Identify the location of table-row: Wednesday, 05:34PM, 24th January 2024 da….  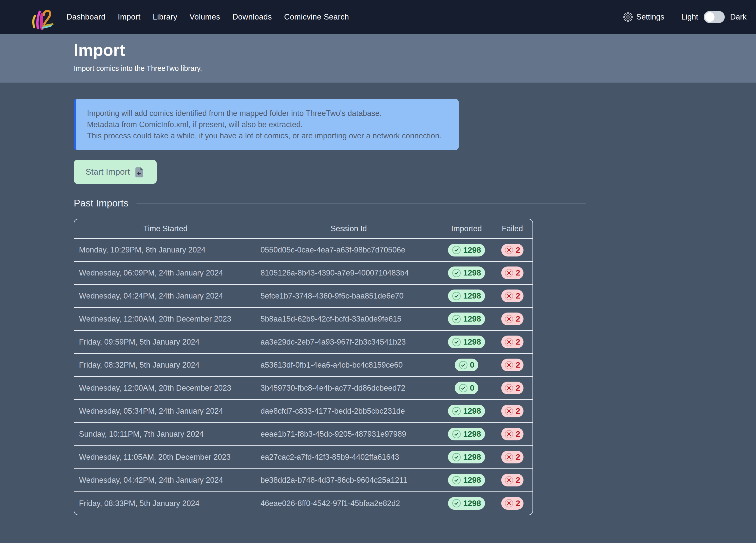
(303, 411).